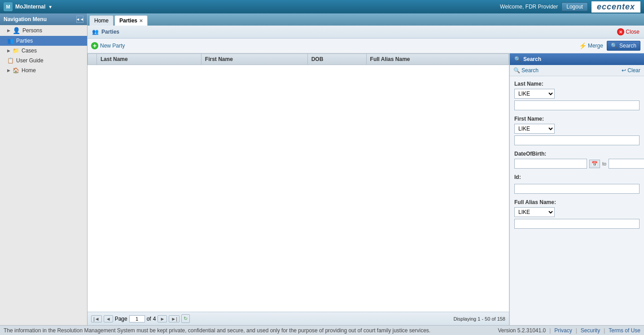 The image size is (644, 335). Describe the element at coordinates (577, 96) in the screenshot. I see `last-name-field-group: Last Name: LIKE EQUALS STARTS WITH ENDS …` at that location.